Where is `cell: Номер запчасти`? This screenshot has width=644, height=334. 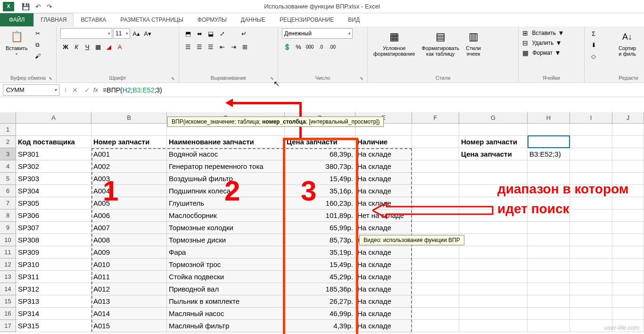 cell: Номер запчасти is located at coordinates (129, 142).